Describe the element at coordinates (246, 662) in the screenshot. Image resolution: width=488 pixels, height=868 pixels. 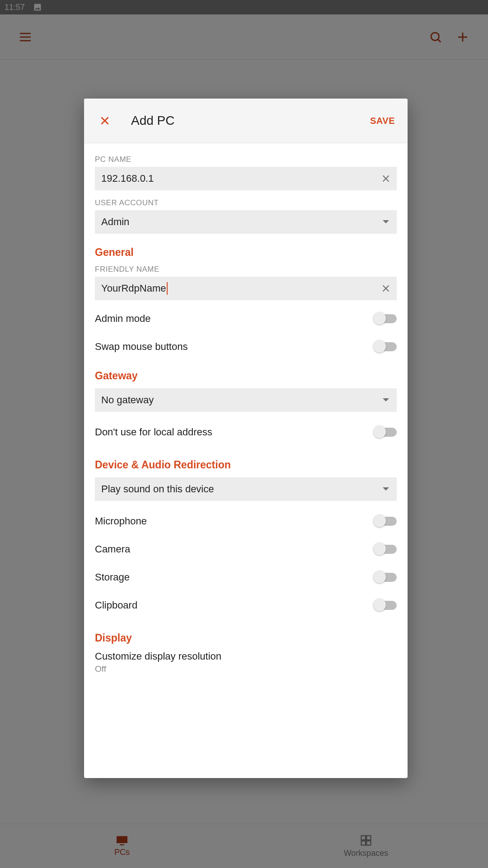
I see `customize-display-row: Customize display resolution Off` at that location.